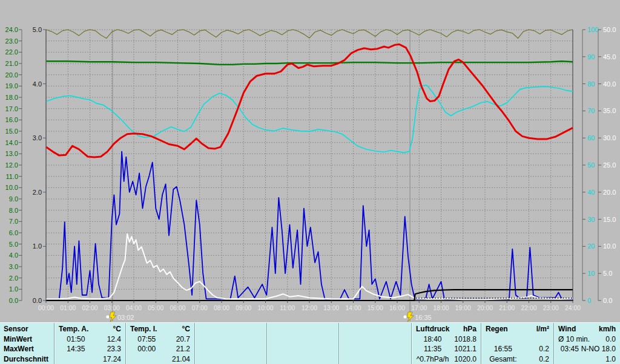 The width and height of the screenshot is (620, 364). What do you see at coordinates (591, 84) in the screenshot?
I see `axis-tick-label: 80` at bounding box center [591, 84].